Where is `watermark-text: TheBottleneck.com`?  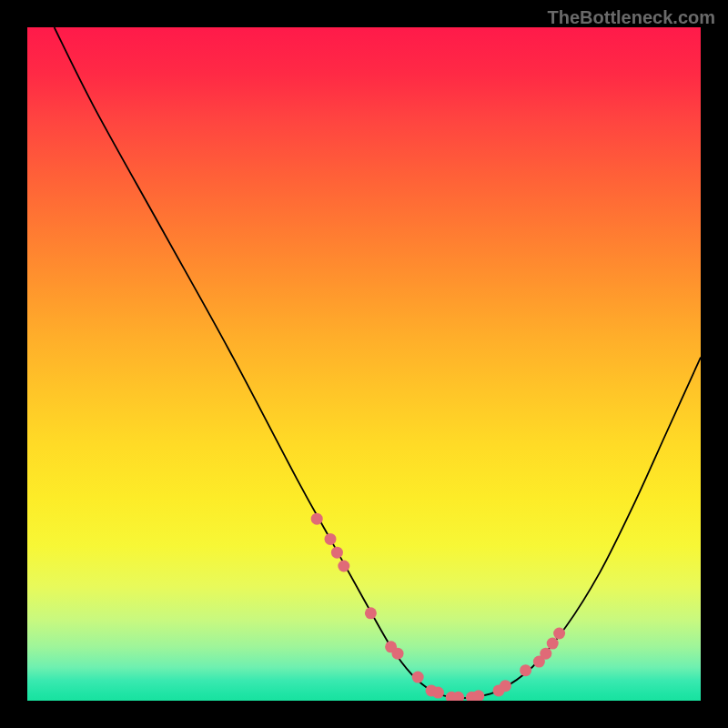
watermark-text: TheBottleneck.com is located at coordinates (632, 18).